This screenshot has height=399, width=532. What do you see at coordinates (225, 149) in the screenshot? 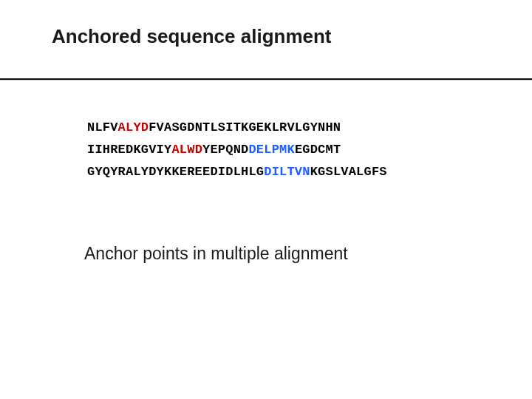
I see `seq-text: YEPQND` at bounding box center [225, 149].